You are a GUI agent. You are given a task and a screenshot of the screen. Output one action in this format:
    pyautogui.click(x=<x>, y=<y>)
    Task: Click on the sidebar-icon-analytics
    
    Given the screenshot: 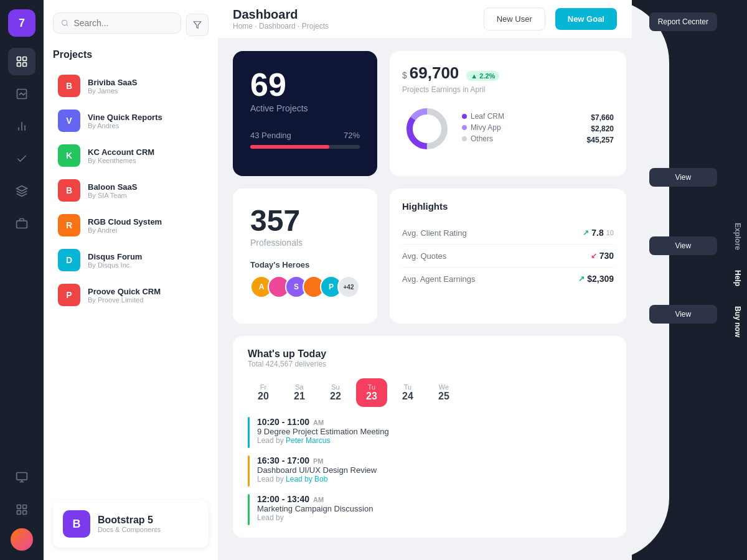 What is the action you would take?
    pyautogui.click(x=22, y=94)
    